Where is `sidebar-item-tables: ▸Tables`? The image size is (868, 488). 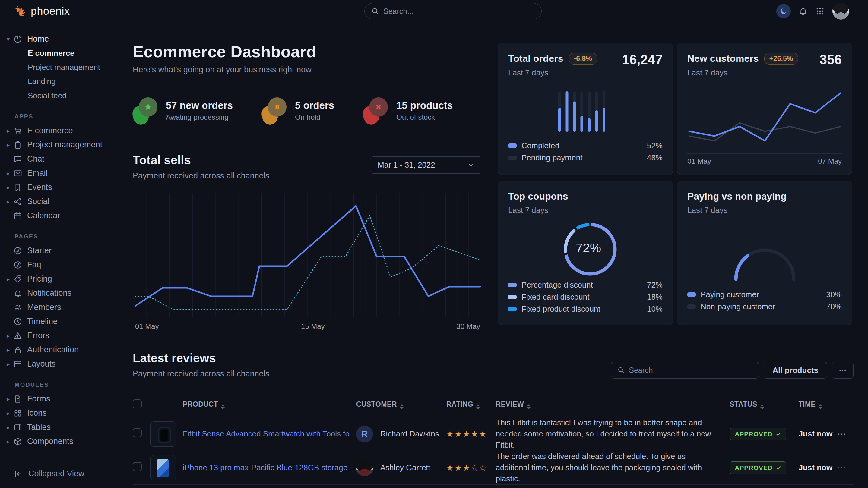
sidebar-item-tables: ▸Tables is located at coordinates (63, 427).